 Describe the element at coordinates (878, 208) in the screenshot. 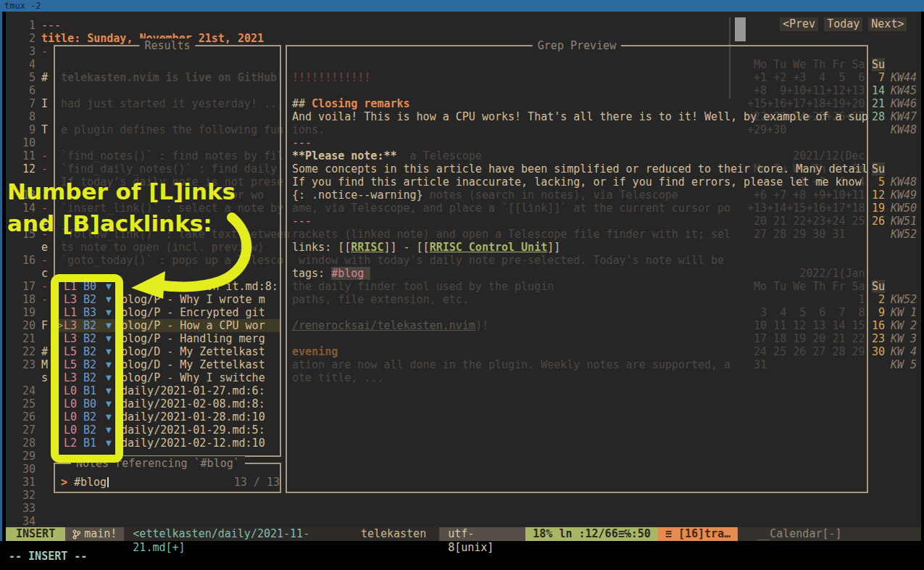

I see `calendar-sunday: 19` at that location.